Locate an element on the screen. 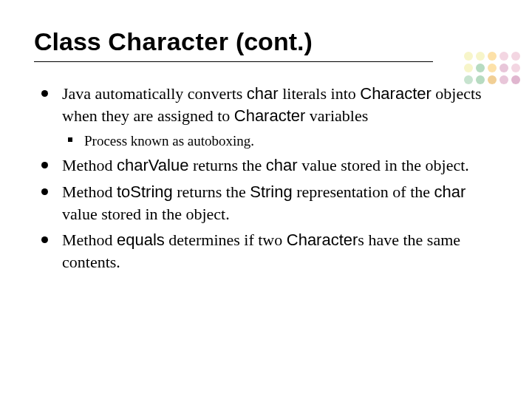 This screenshot has height=399, width=532. decor-dots is located at coordinates (492, 68).